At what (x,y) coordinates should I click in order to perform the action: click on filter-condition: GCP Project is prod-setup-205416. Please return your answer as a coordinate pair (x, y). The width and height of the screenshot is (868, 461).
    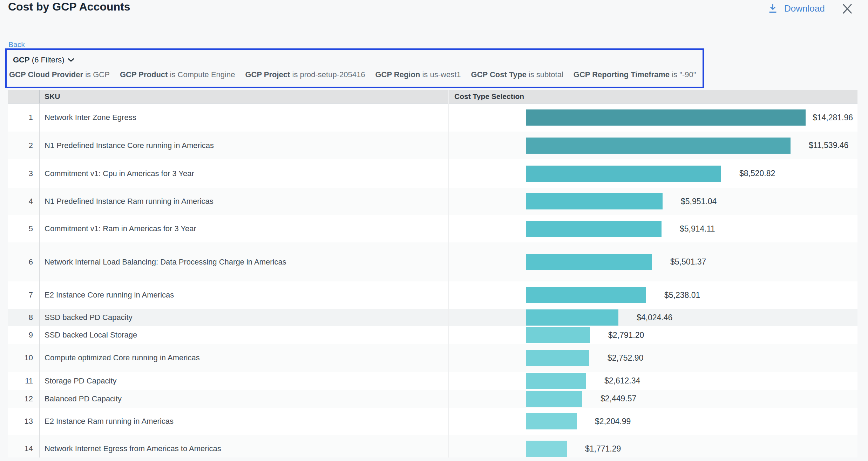
    Looking at the image, I should click on (305, 75).